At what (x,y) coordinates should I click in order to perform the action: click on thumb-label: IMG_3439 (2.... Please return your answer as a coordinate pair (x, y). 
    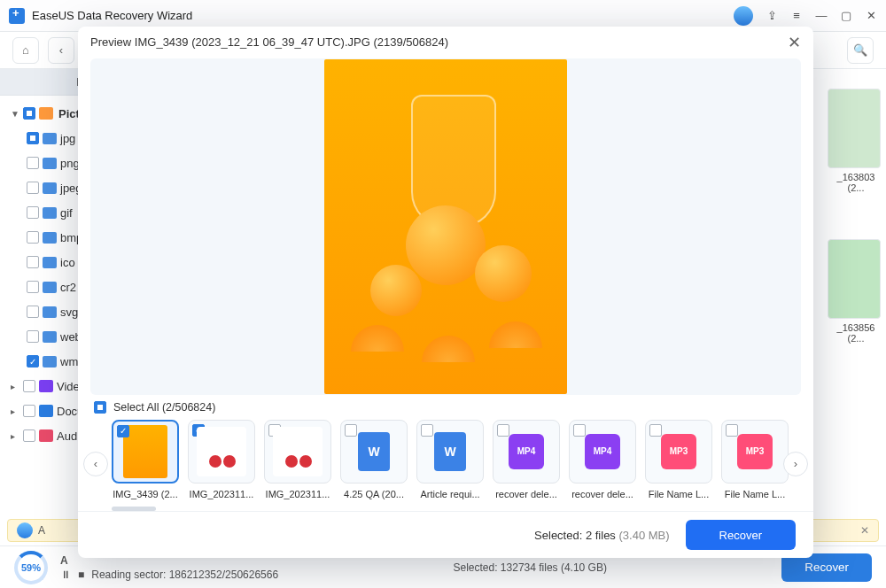
    Looking at the image, I should click on (145, 494).